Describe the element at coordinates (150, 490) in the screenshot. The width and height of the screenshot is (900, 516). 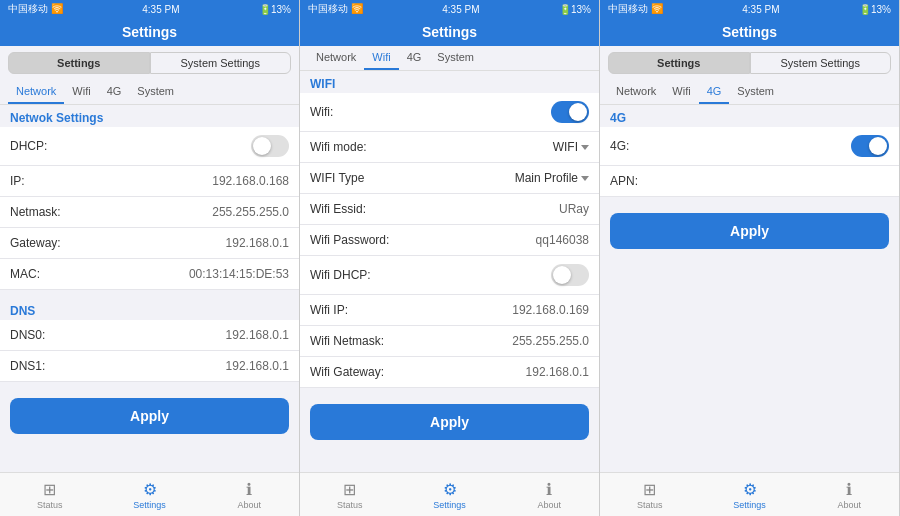
I see `gear-icon-1: ⚙` at that location.